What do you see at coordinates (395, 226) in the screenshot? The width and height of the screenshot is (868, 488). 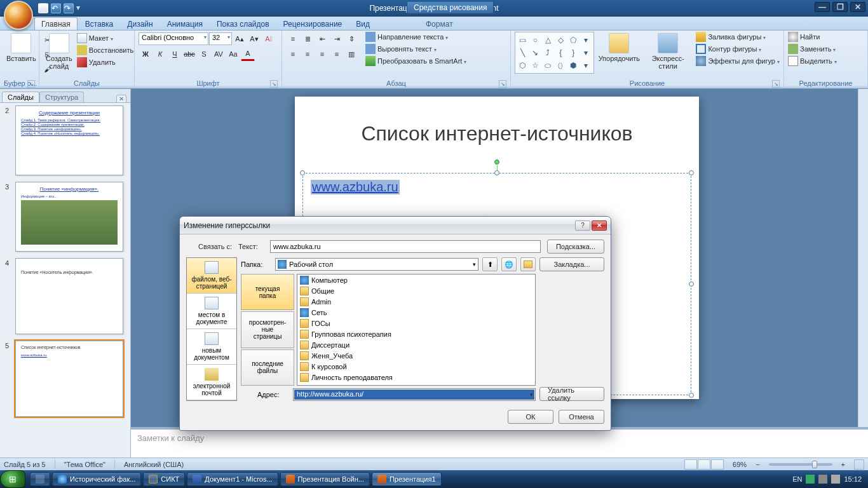 I see `dialog-titlebar: Изменение гиперссылки ? ✕` at bounding box center [395, 226].